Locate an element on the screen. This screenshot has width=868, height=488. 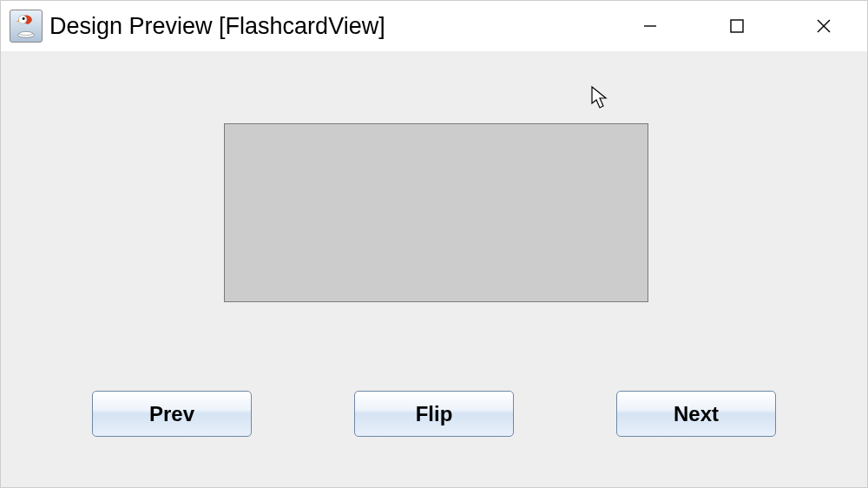
window-controls is located at coordinates (737, 26).